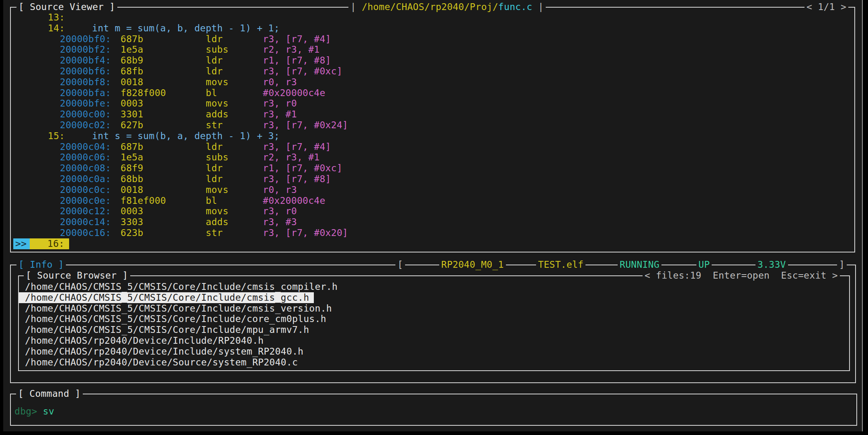 This screenshot has width=868, height=435. What do you see at coordinates (186, 28) in the screenshot?
I see `source-code: int m = sum(a, b, depth - 1) + 1;` at bounding box center [186, 28].